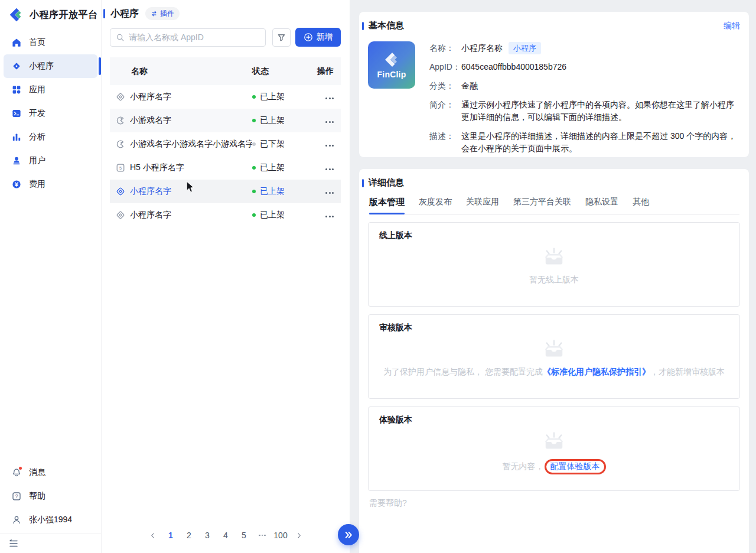  I want to click on sidebar-item-label: 帮助, so click(37, 496).